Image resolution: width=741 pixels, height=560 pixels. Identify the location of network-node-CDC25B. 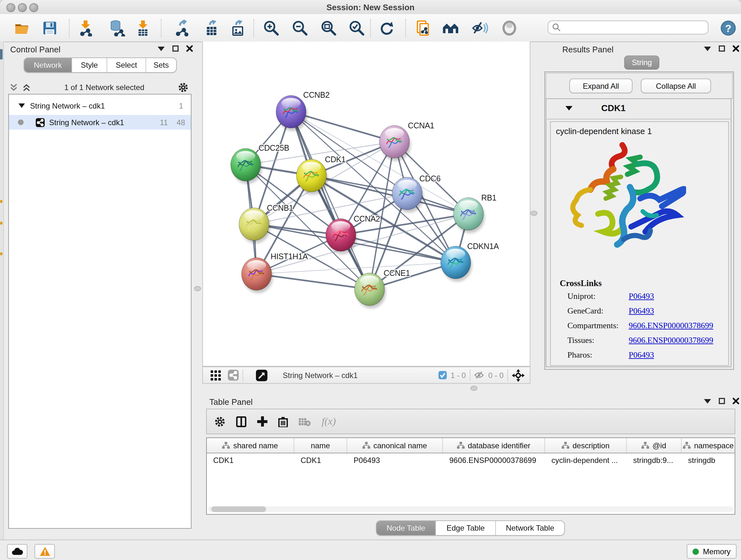
(247, 166).